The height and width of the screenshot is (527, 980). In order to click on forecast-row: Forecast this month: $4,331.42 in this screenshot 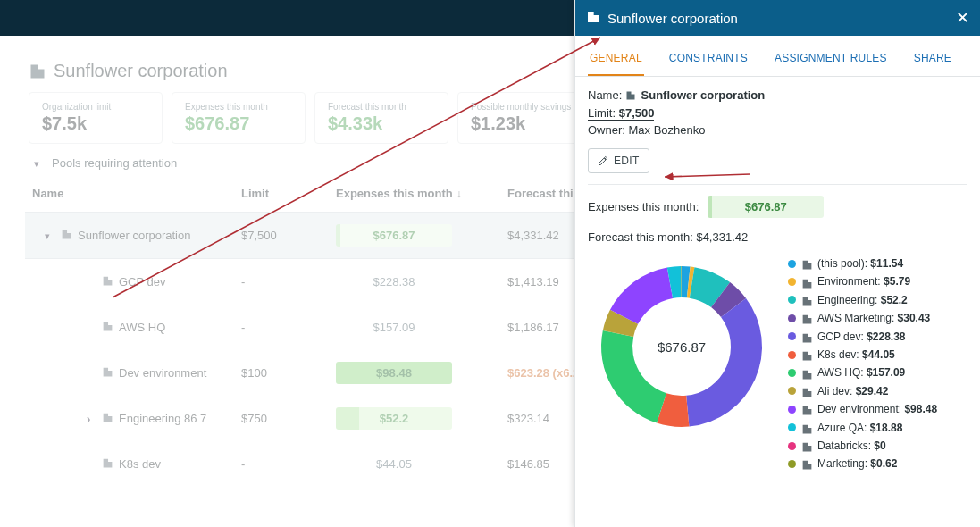, I will do `click(777, 238)`.